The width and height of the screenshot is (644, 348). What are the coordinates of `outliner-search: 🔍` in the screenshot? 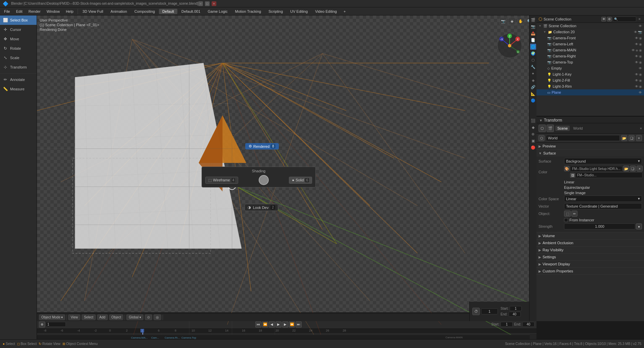 It's located at (625, 19).